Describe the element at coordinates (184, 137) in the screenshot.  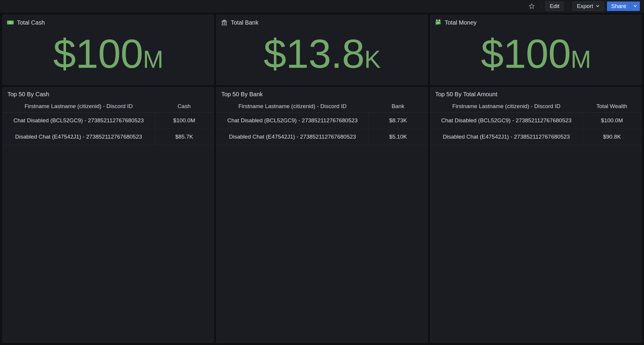
I see `amount-cell: $85.7K` at that location.